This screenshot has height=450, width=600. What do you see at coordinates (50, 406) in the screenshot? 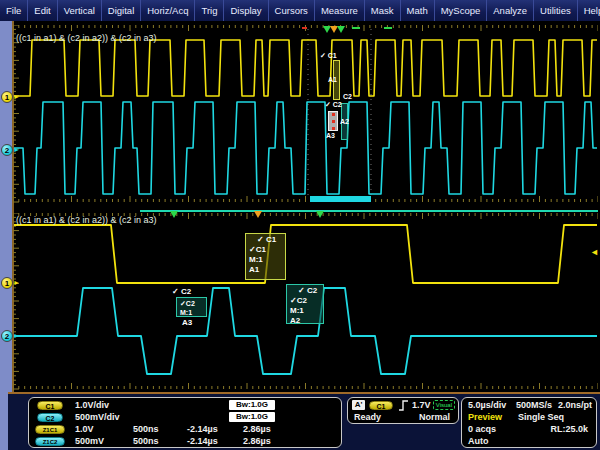
I see `ch1-badge: C1` at bounding box center [50, 406].